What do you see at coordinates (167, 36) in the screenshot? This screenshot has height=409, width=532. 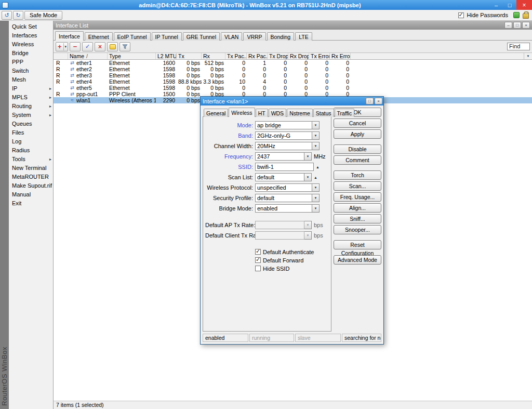 I see `tab-ip-tunnel: IP Tunnel` at bounding box center [167, 36].